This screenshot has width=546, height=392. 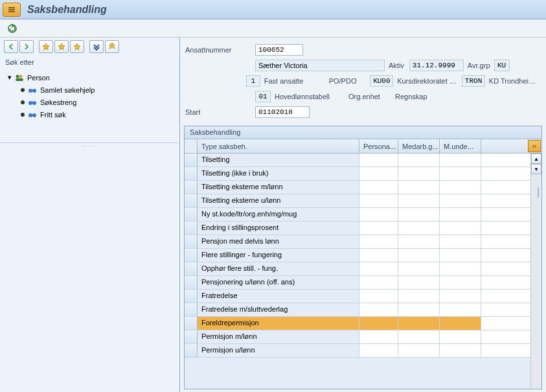 I want to click on cell-type: Pensjon med delvis lønn, so click(x=279, y=242).